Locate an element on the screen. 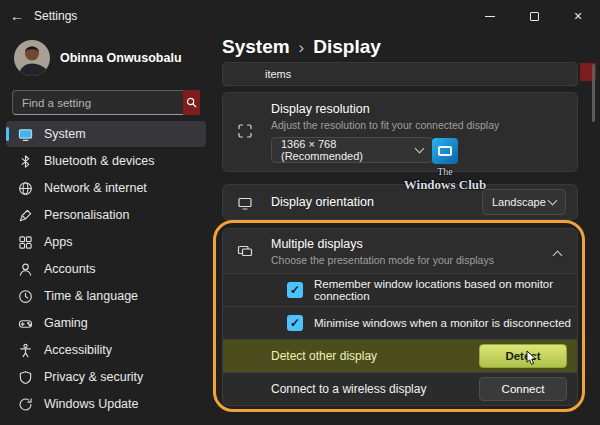  orientation-dropdown: Landscape is located at coordinates (524, 202).